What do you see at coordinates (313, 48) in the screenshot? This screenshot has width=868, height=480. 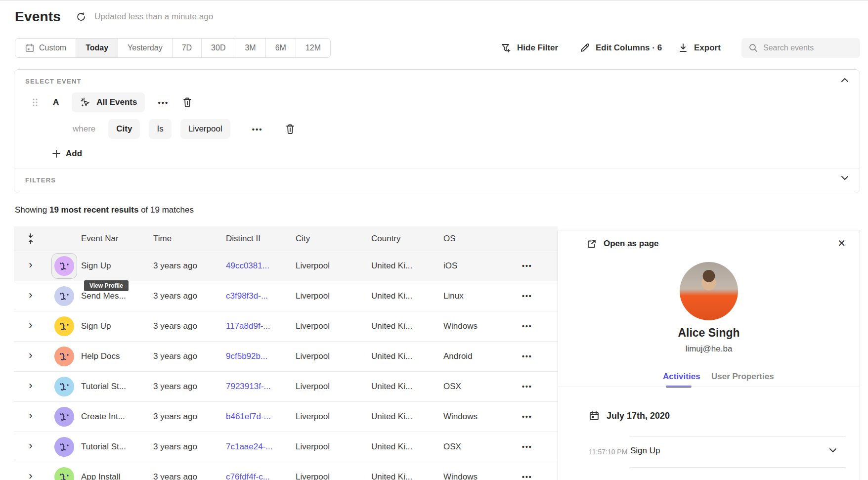 I see `date-tab-12m: 12M` at bounding box center [313, 48].